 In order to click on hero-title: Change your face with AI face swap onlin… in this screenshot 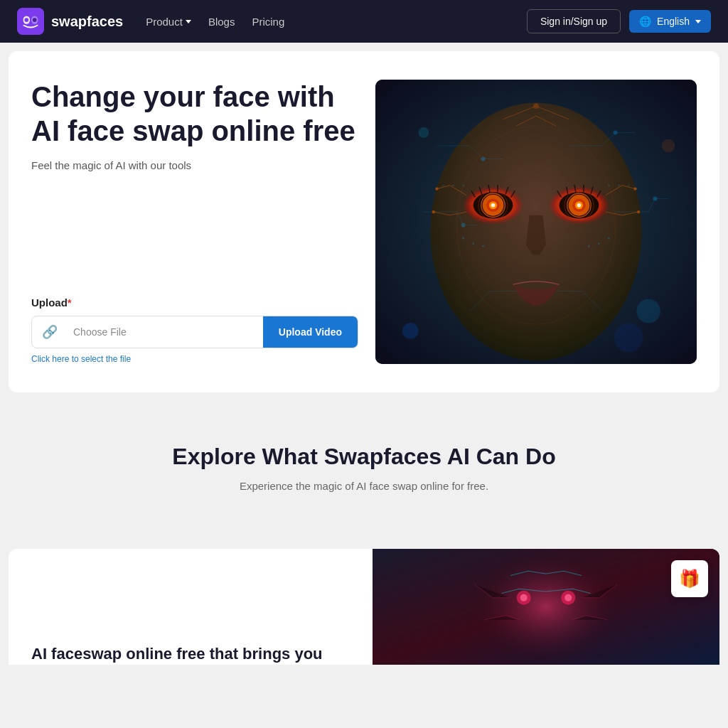, I will do `click(195, 114)`.